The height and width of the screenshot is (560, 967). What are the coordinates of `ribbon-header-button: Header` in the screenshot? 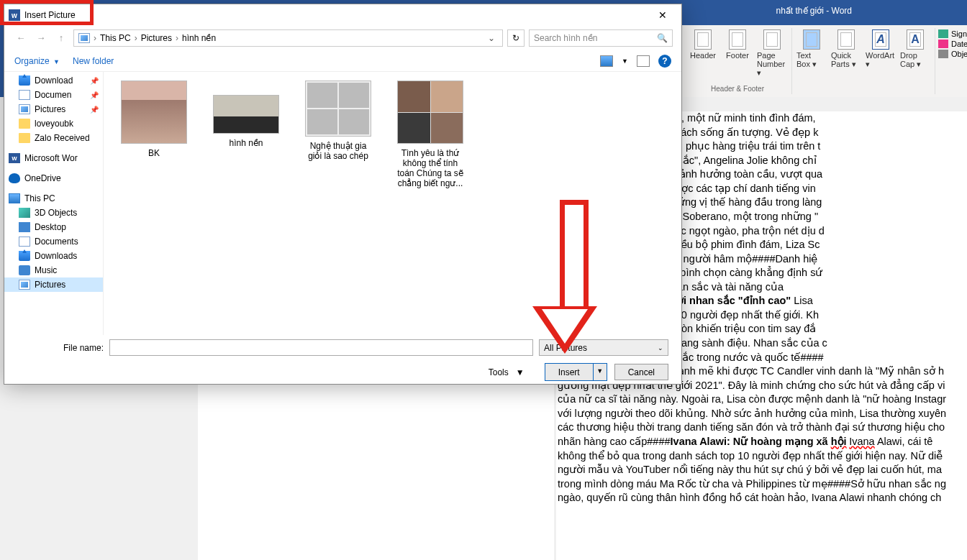 It's located at (703, 53).